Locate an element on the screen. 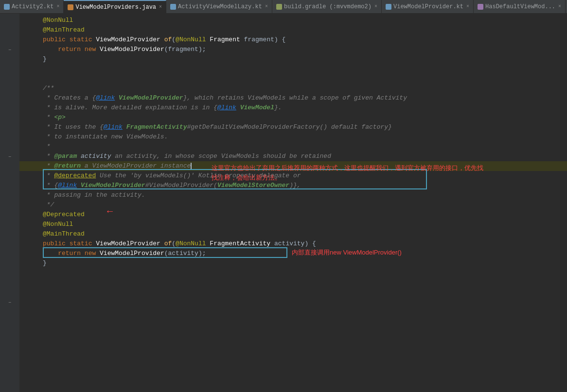  line-21: @Deprecated is located at coordinates (293, 215).